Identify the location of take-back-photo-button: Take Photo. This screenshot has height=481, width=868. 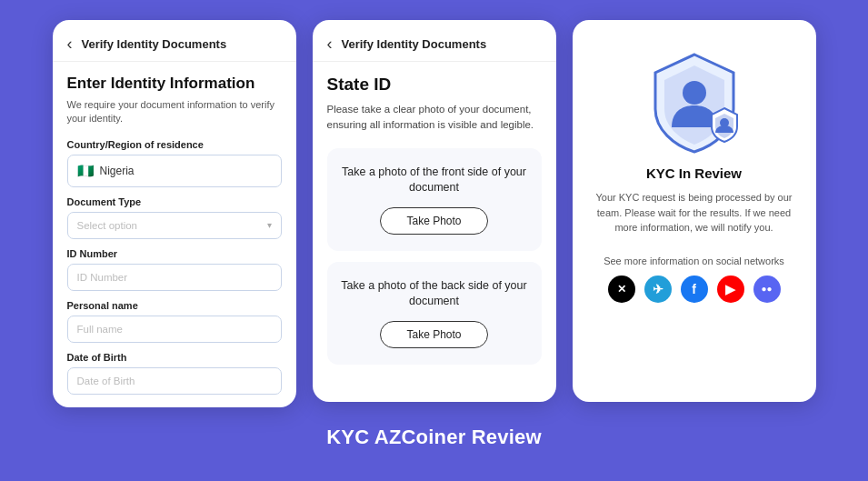
(434, 335).